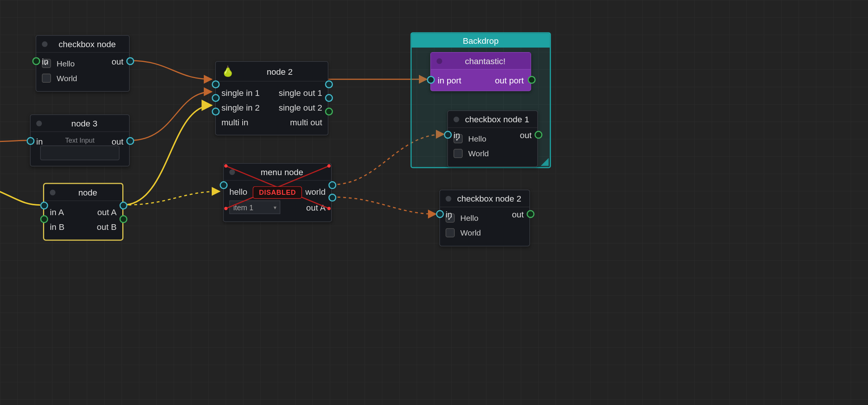 This screenshot has width=868, height=405. I want to click on node-2: 🍐 node 2 single in 1 single out 1 single…, so click(272, 98).